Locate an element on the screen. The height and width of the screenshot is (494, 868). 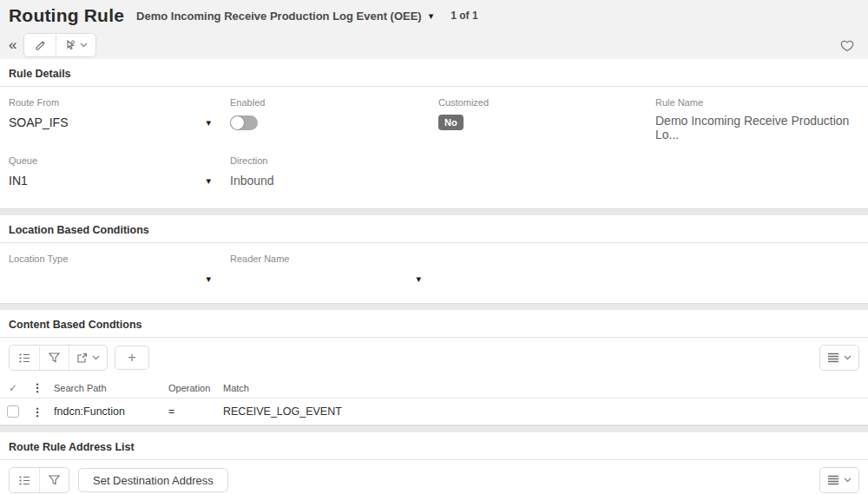
column-header-match: Match is located at coordinates (545, 388).